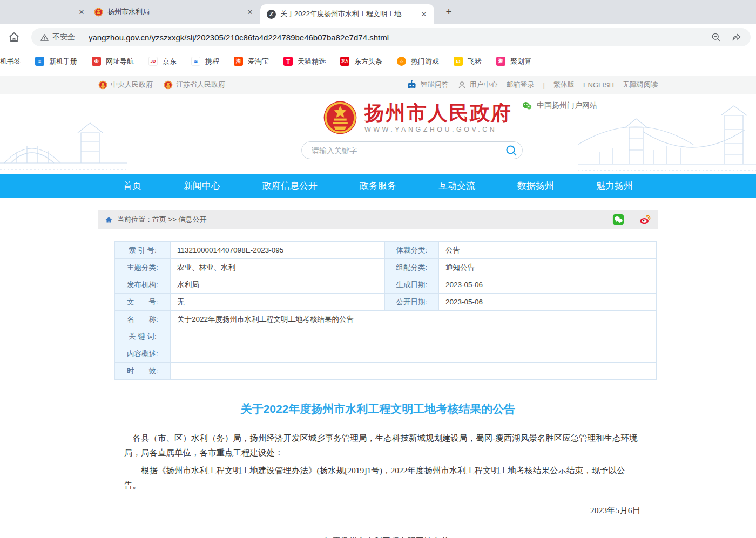  I want to click on site-logo: 扬州市人民政府 WWW.YANGZHOU.GOV.CN, so click(417, 118).